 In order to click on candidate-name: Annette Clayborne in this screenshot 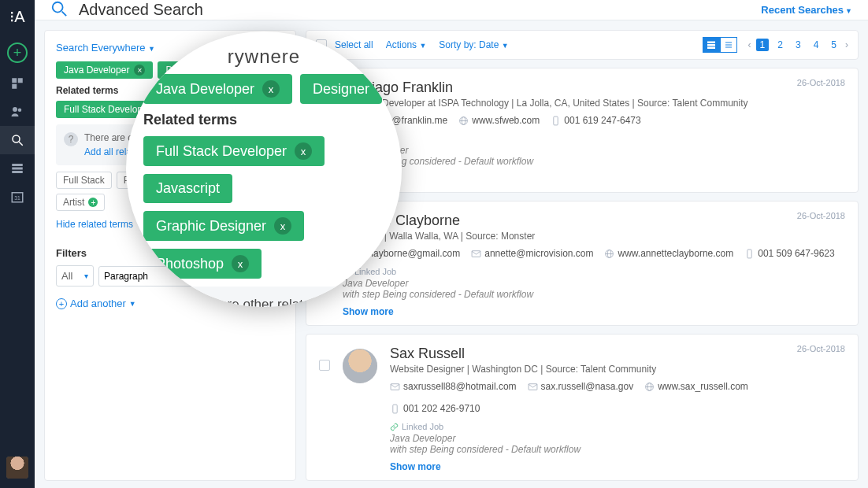, I will do `click(594, 220)`.